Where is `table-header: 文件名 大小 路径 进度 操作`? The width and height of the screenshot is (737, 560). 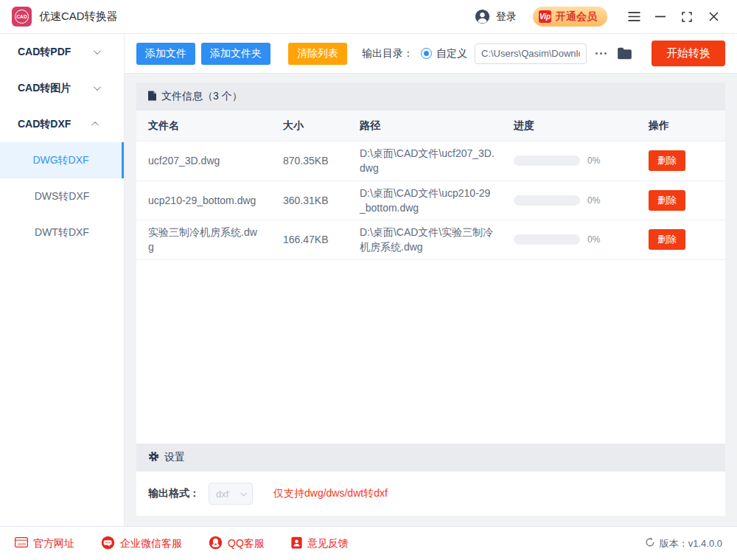 table-header: 文件名 大小 路径 进度 操作 is located at coordinates (430, 126).